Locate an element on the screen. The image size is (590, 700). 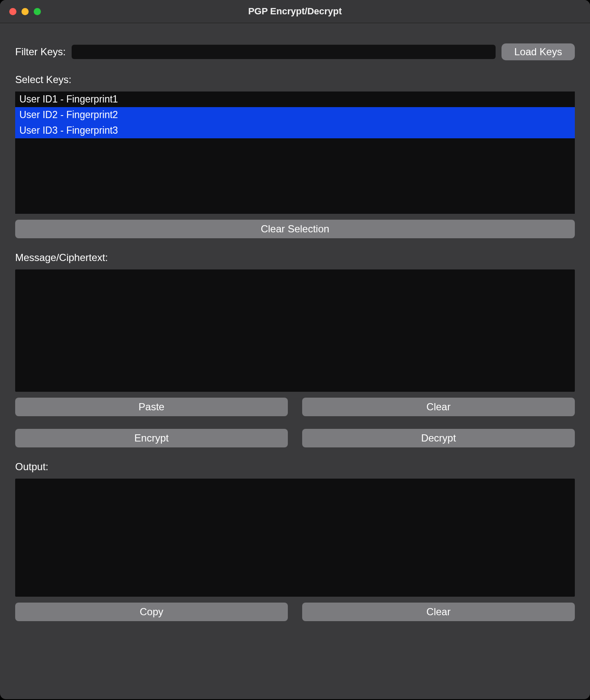
output-label: Output: is located at coordinates (295, 467).